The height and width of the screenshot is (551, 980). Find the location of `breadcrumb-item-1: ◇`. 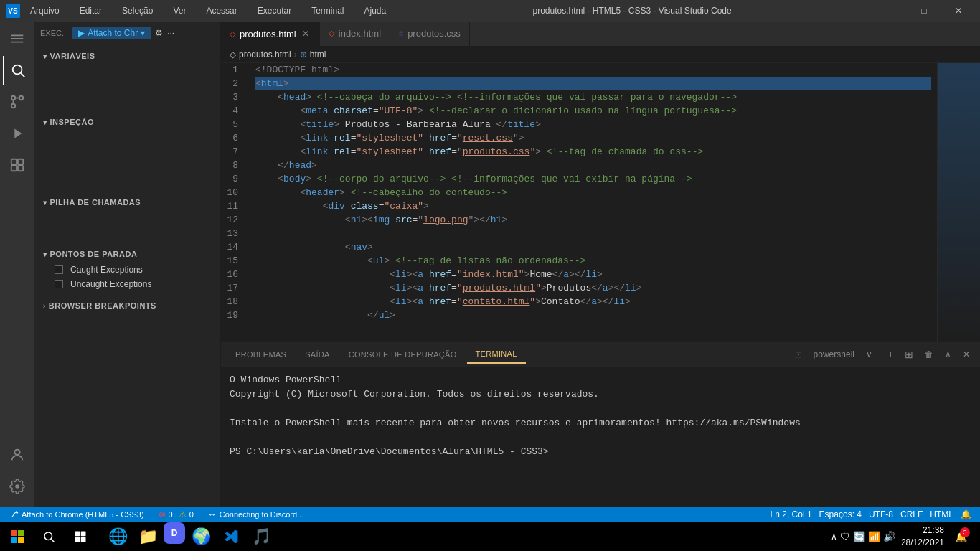

breadcrumb-item-1: ◇ is located at coordinates (232, 55).